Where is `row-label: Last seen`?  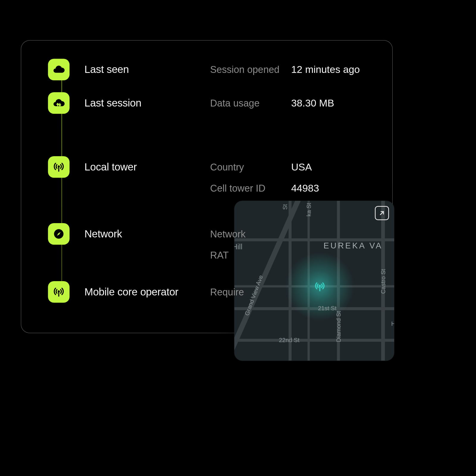 row-label: Last seen is located at coordinates (146, 70).